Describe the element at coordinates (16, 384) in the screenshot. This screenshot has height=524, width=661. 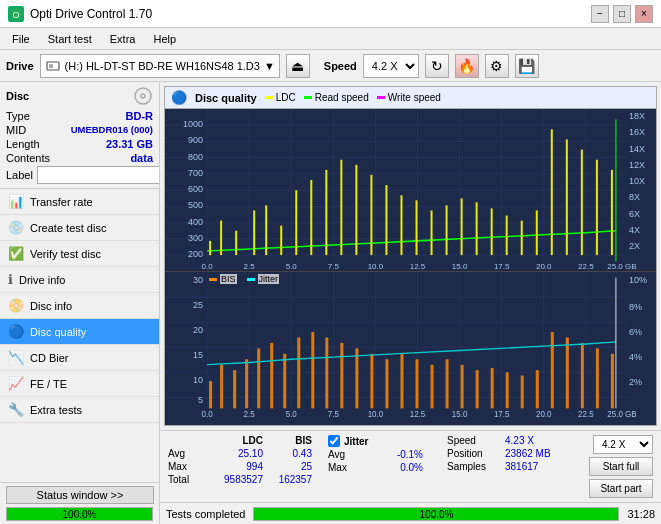
I see `fe-te-icon: 📈` at that location.